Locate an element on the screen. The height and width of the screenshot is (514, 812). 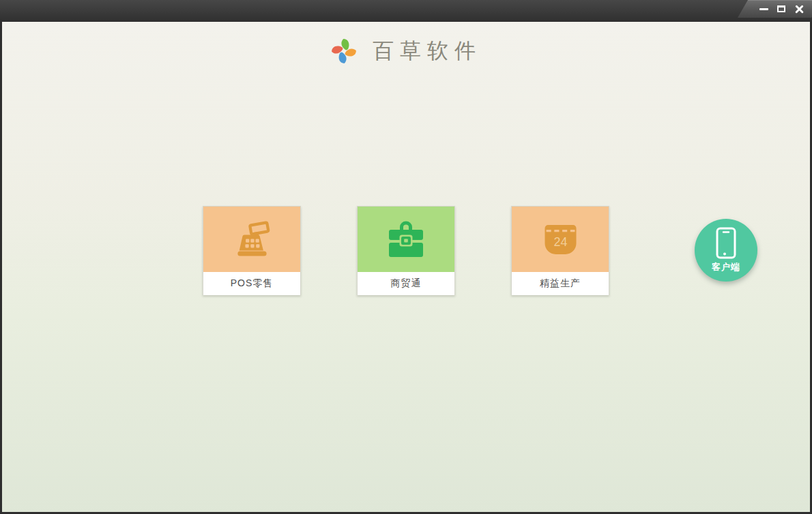
smartphone-icon is located at coordinates (726, 243).